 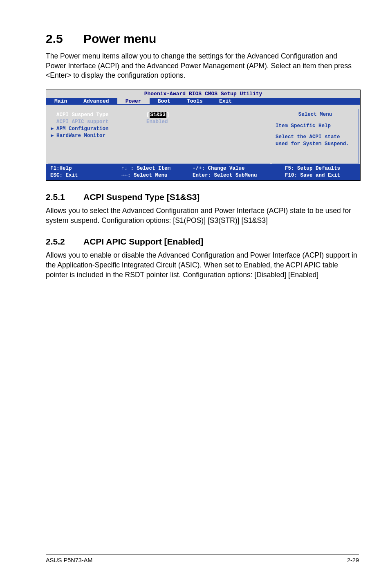 What do you see at coordinates (161, 129) in the screenshot?
I see `bios-row-apm: ▶ APM Configuration` at bounding box center [161, 129].